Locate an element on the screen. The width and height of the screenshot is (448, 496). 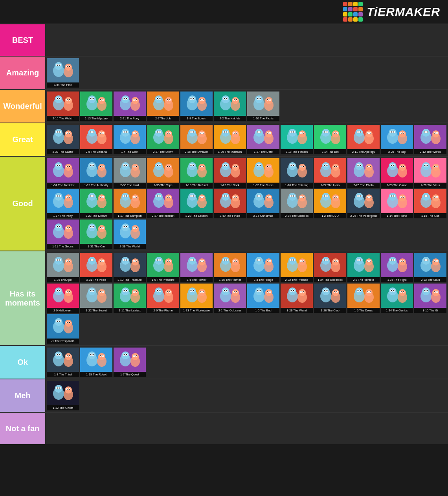
tier-item: 1-15 The Gi is located at coordinates (430, 298).